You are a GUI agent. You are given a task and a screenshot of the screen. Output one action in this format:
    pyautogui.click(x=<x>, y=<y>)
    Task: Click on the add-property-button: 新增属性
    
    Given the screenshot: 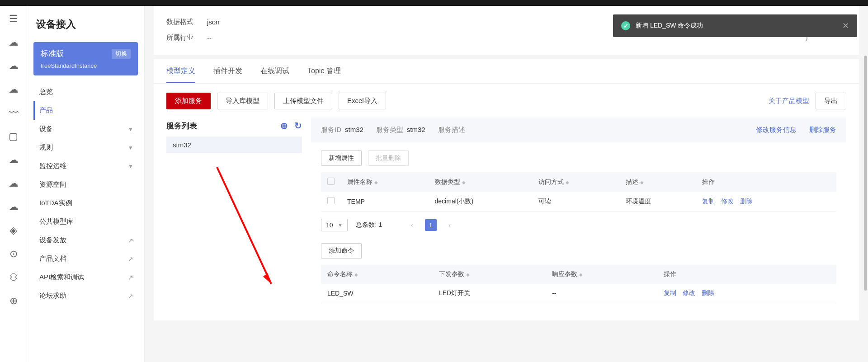 What is the action you would take?
    pyautogui.click(x=341, y=158)
    